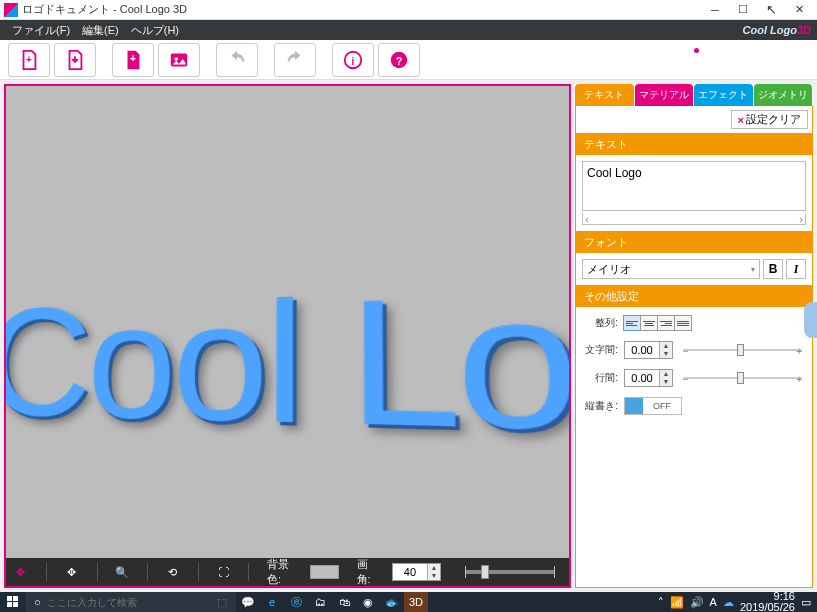 Image resolution: width=817 pixels, height=612 pixels. Describe the element at coordinates (677, 602) in the screenshot. I see `tray-network-icon: 📶` at that location.